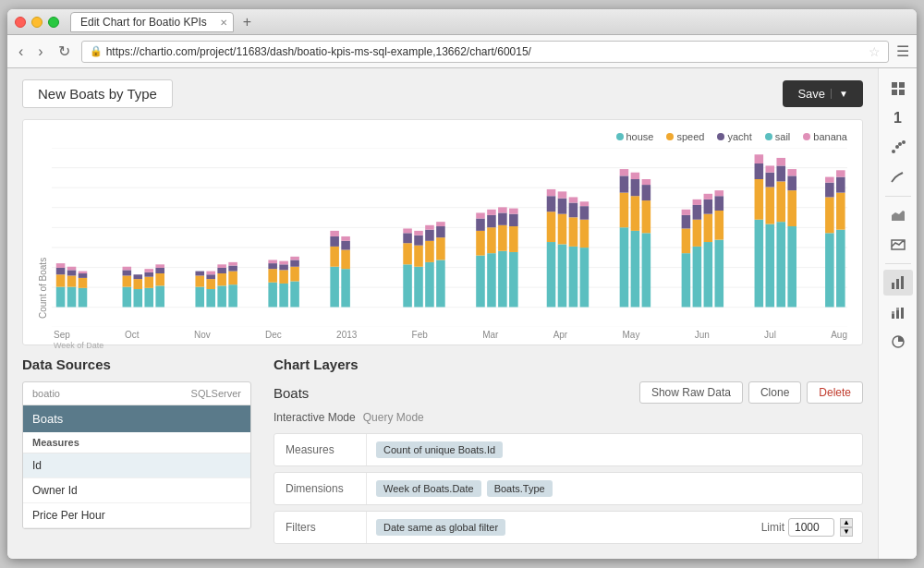 This screenshot has width=924, height=568. I want to click on stepper-down: ▼, so click(846, 532).